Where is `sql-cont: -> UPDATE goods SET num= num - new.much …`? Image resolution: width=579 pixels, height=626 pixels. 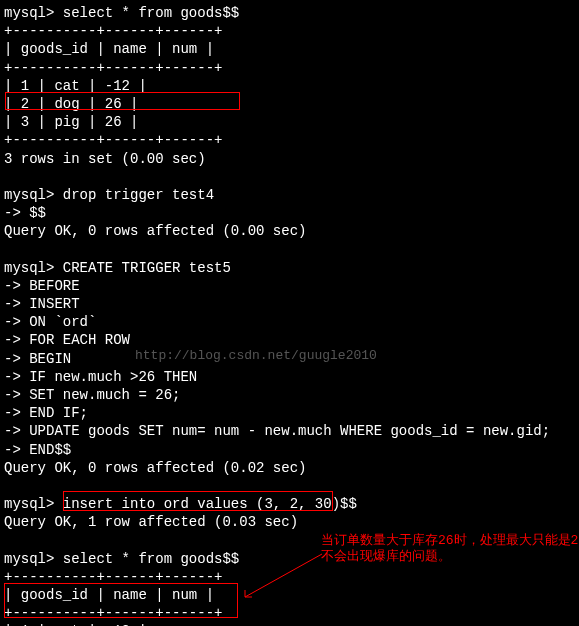 sql-cont: -> UPDATE goods SET num= num - new.much … is located at coordinates (290, 431).